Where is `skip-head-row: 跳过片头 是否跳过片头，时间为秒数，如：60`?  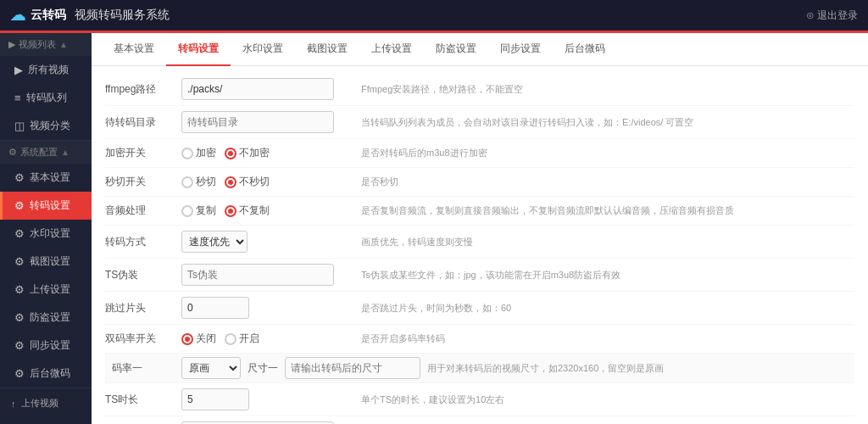 skip-head-row: 跳过片头 是否跳过片头，时间为秒数，如：60 is located at coordinates (480, 309).